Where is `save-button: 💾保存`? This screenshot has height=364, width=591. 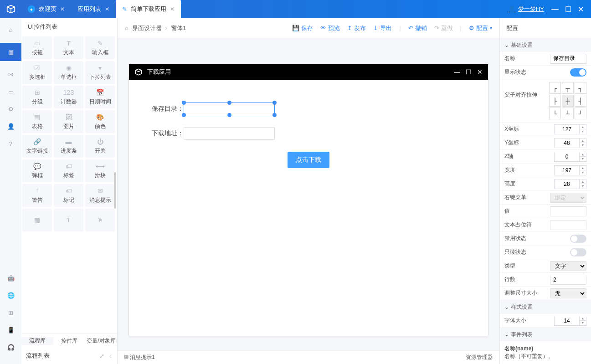
save-button: 💾保存 is located at coordinates (303, 28).